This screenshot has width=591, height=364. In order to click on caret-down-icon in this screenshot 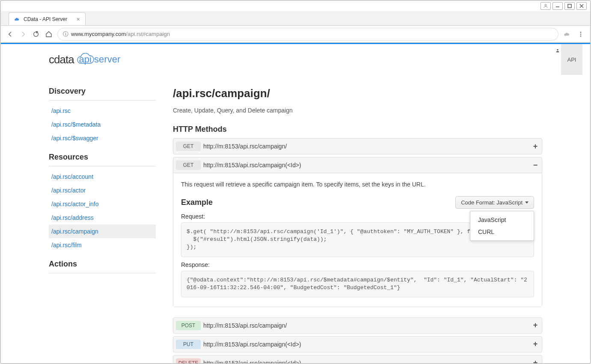, I will do `click(527, 203)`.